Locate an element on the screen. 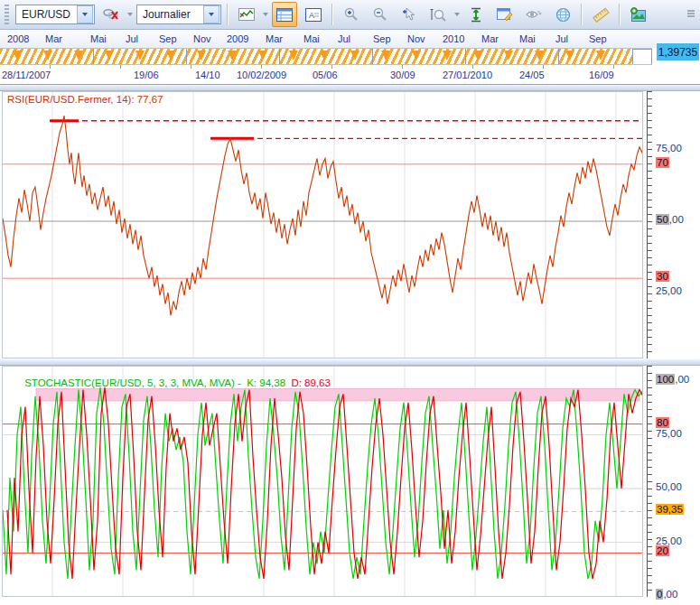 Image resolution: width=700 pixels, height=605 pixels. edit-properties-button is located at coordinates (505, 14).